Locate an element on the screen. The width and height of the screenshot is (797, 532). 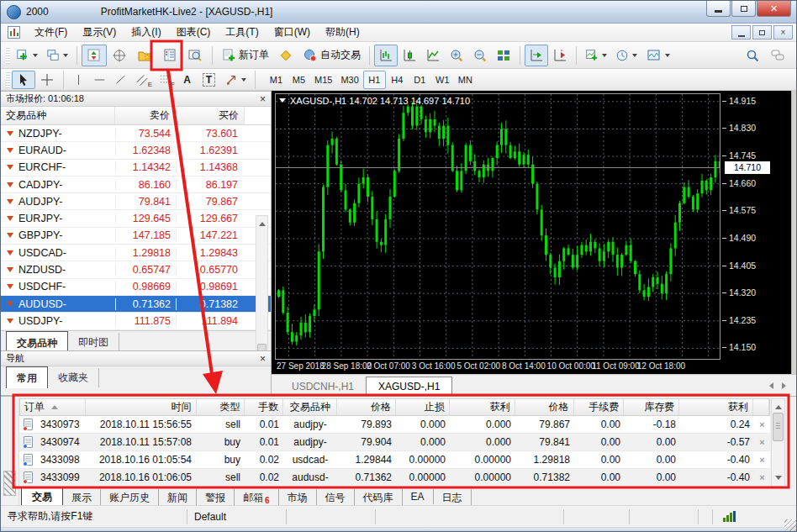
menu-item-1: 显示(V) is located at coordinates (99, 32).